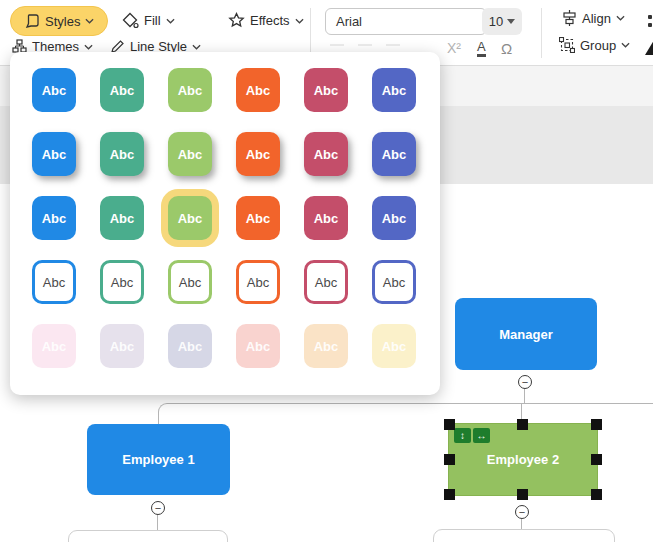 The image size is (653, 542). Describe the element at coordinates (59, 21) in the screenshot. I see `styles-button: Styles` at that location.